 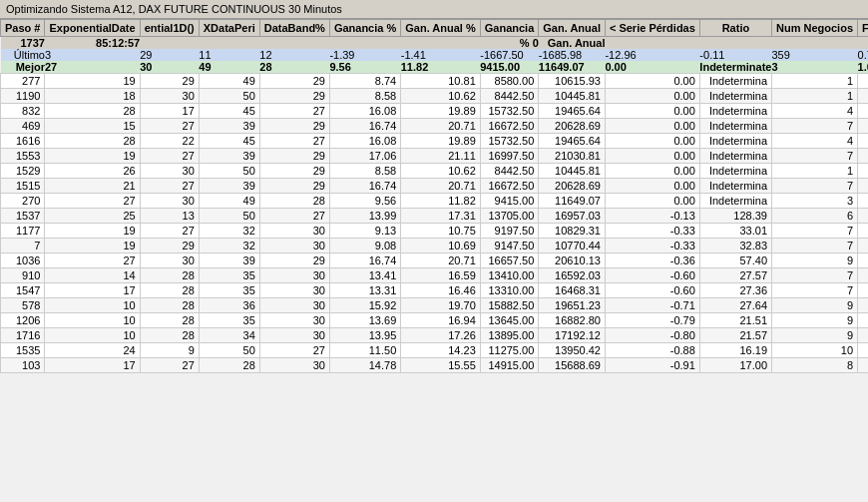 What do you see at coordinates (23, 365) in the screenshot?
I see `cell-r19-c0: 103` at bounding box center [23, 365].